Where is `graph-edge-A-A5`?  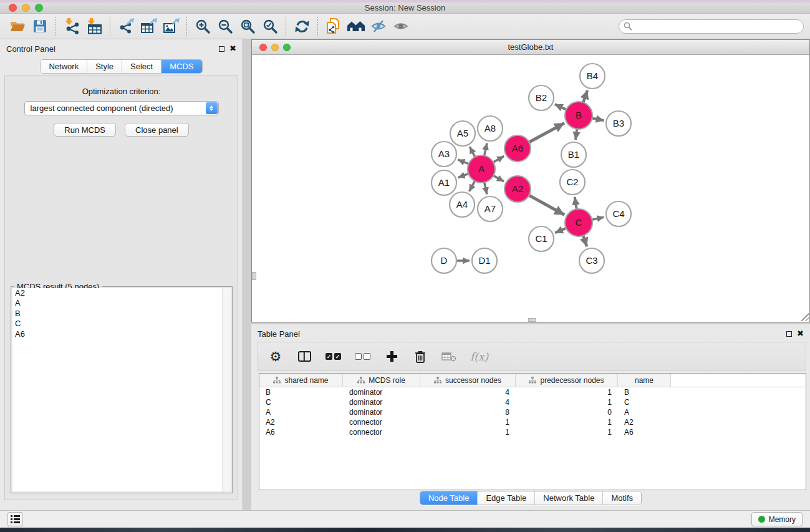 graph-edge-A-A5 is located at coordinates (473, 152).